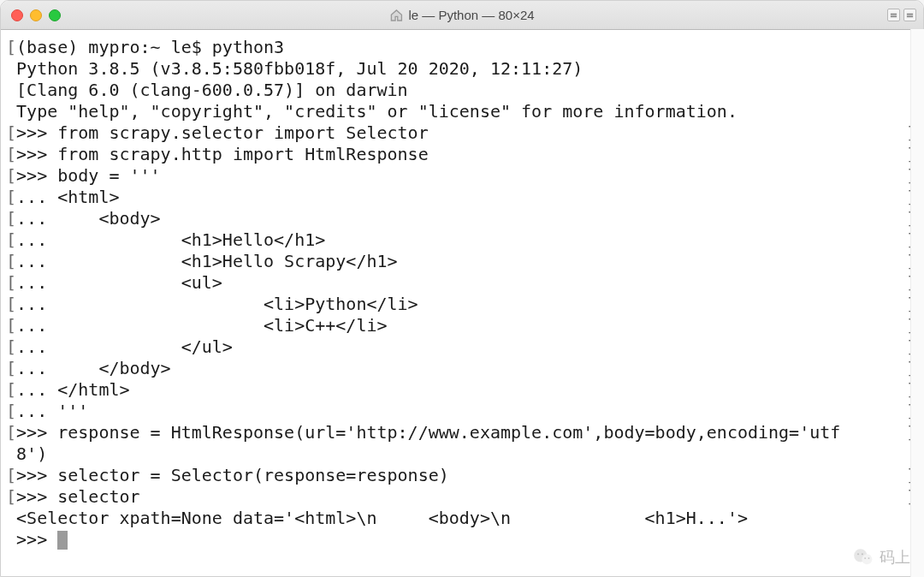 Image resolution: width=924 pixels, height=577 pixels. I want to click on terminal-line: [>>> selector = Selector(response=respon…, so click(462, 476).